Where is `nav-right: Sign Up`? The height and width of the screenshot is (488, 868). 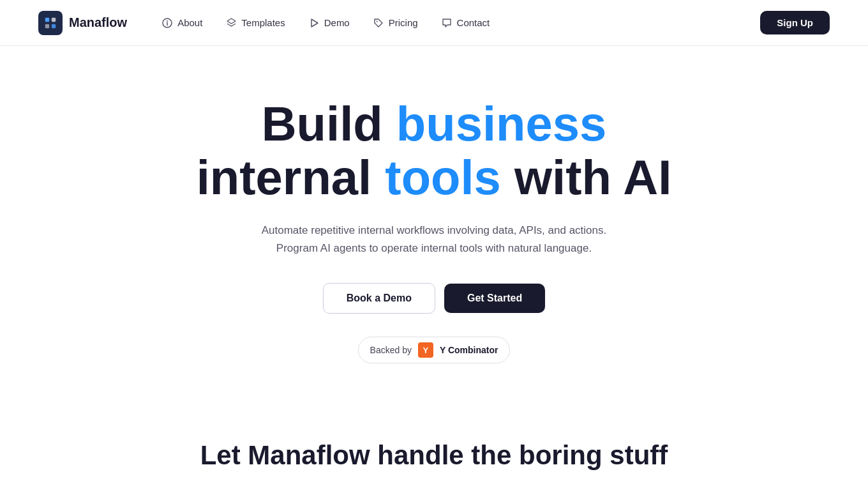
nav-right: Sign Up is located at coordinates (795, 23).